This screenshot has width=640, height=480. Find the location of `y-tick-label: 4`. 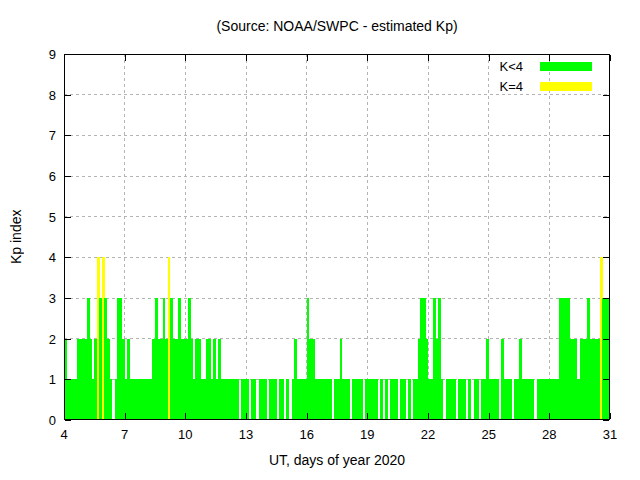

y-tick-label: 4 is located at coordinates (43, 258).